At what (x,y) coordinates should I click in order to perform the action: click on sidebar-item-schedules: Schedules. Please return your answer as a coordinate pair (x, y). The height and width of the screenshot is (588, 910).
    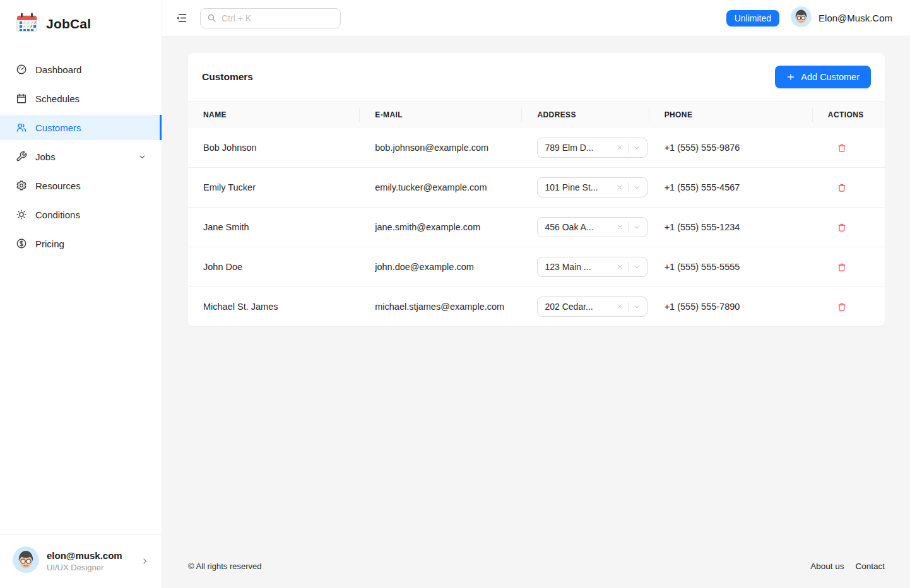
    Looking at the image, I should click on (81, 98).